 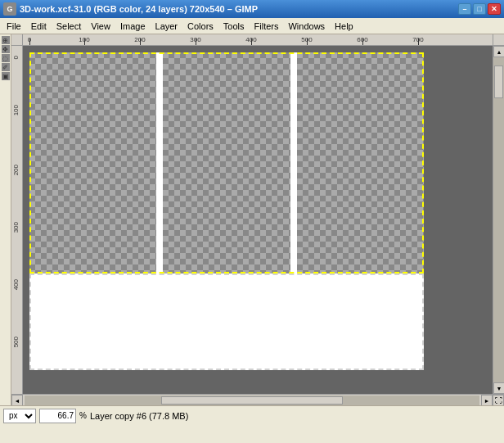 What do you see at coordinates (200, 26) in the screenshot?
I see `menu-colors: Colors` at bounding box center [200, 26].